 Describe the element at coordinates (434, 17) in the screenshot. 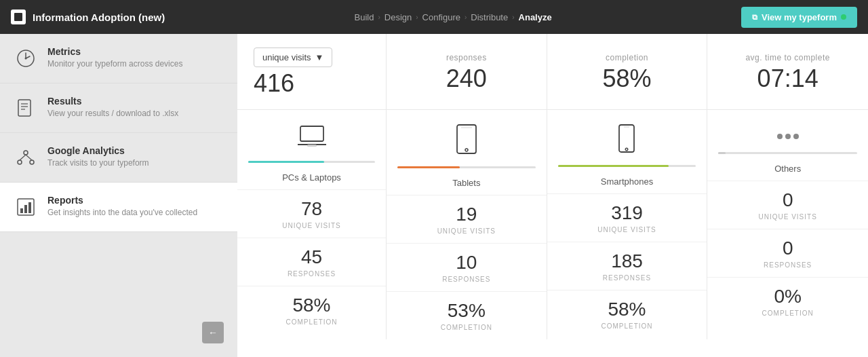

I see `top-nav: Information Adoption (new) Build › Desig…` at that location.